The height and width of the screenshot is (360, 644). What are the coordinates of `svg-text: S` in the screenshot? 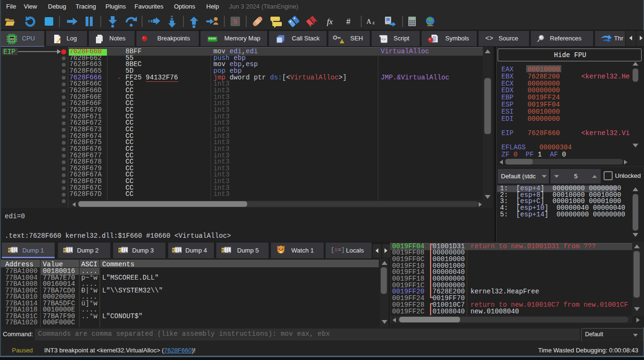 It's located at (235, 21).